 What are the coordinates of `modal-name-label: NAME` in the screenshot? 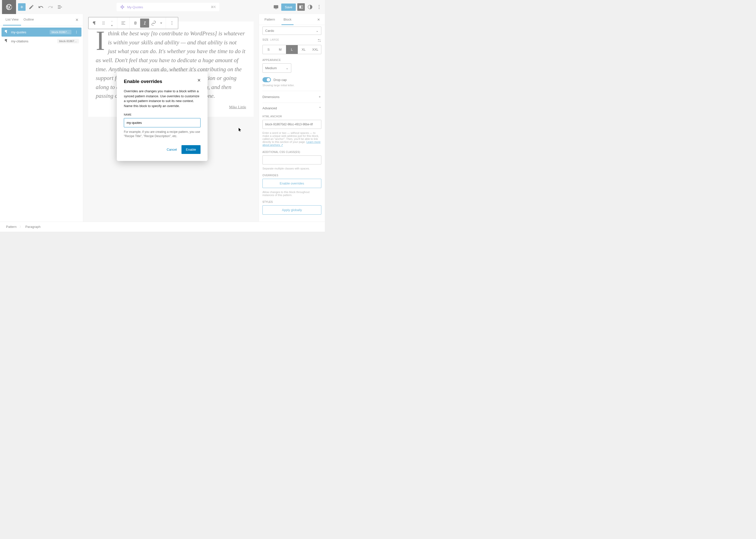 It's located at (162, 115).